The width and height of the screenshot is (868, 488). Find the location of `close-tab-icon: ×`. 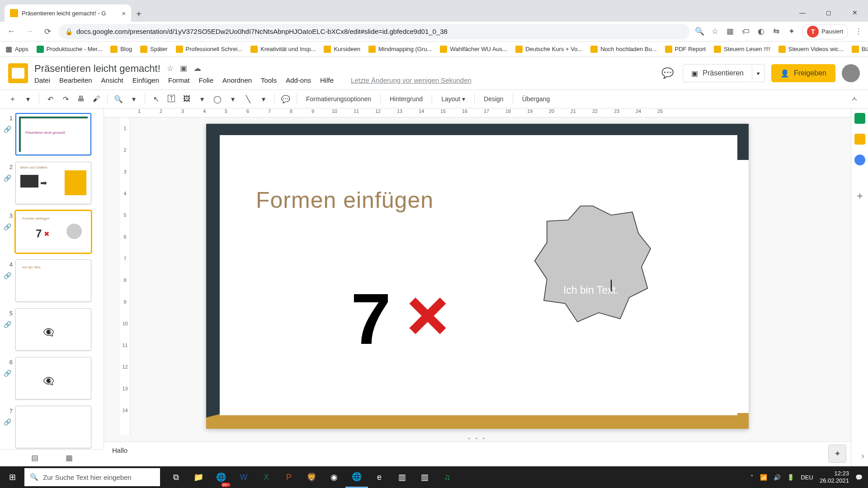

close-tab-icon: × is located at coordinates (124, 14).